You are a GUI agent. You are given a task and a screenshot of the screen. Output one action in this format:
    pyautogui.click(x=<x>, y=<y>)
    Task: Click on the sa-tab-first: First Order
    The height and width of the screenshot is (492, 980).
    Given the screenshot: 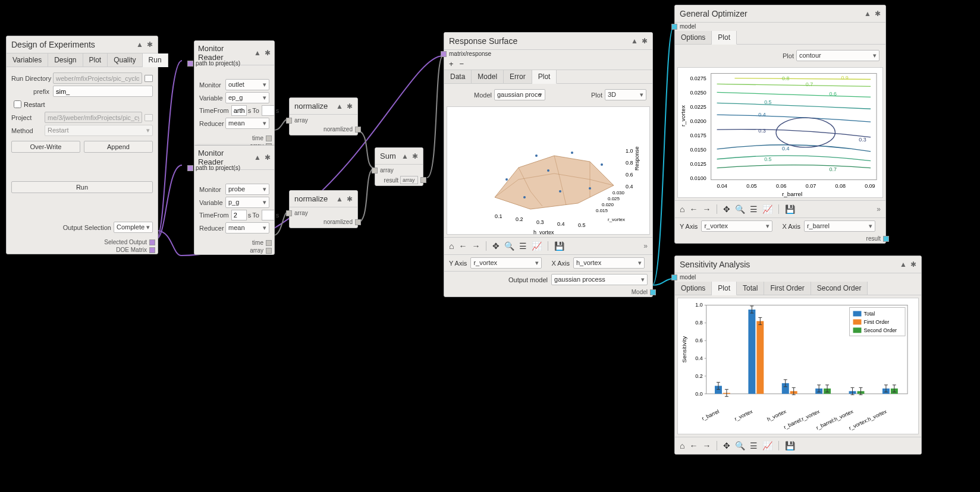 What is the action you would take?
    pyautogui.click(x=787, y=288)
    